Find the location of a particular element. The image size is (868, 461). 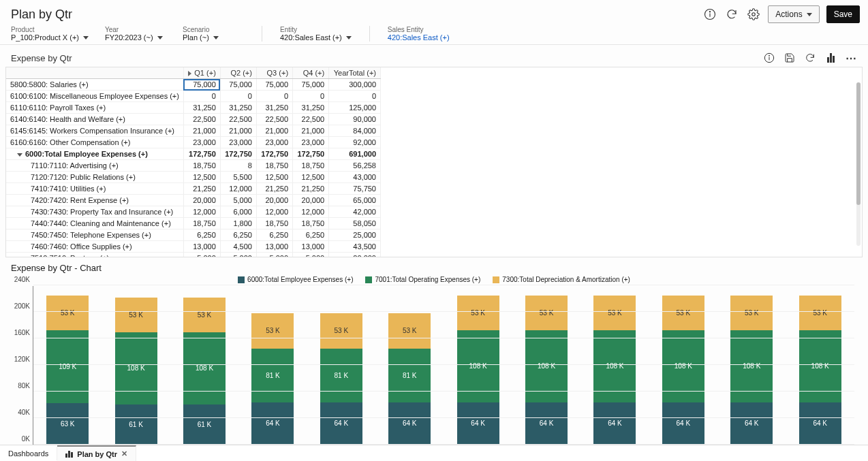

pov-item-product: ProductP_100:Product X (+) is located at coordinates (50, 34).